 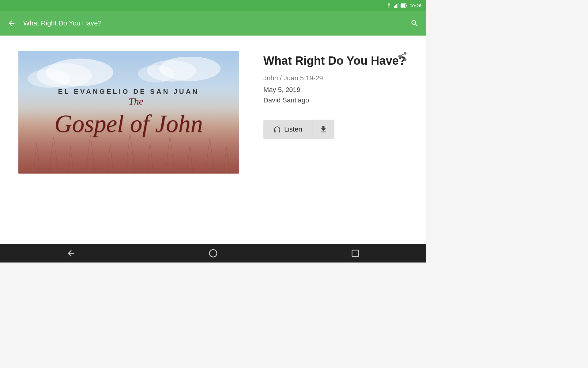 What do you see at coordinates (288, 129) in the screenshot?
I see `listen-button: Listen` at bounding box center [288, 129].